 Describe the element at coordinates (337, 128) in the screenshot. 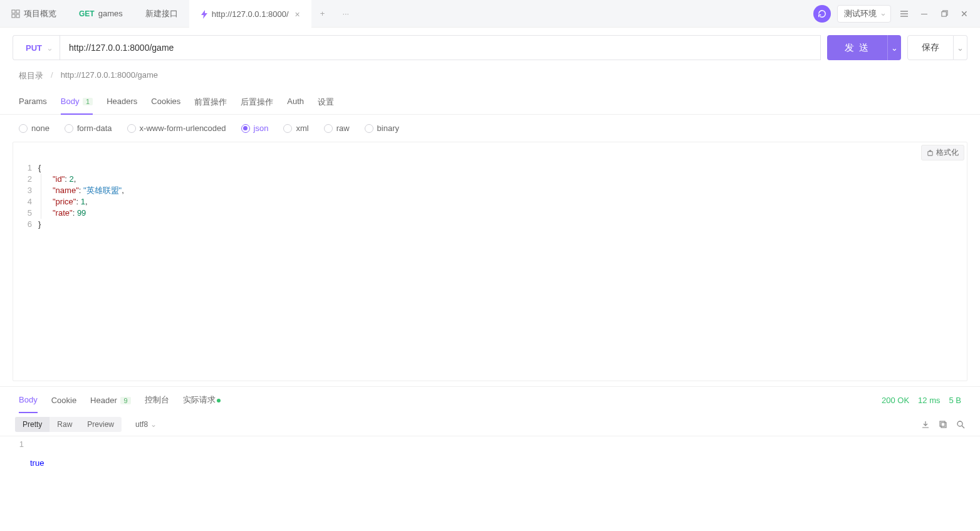

I see `radio-raw: raw` at that location.